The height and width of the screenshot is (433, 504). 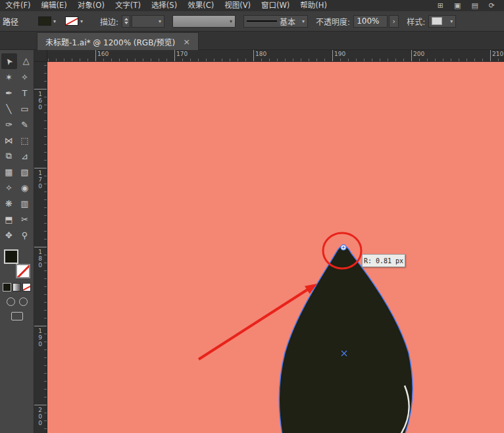 What do you see at coordinates (9, 236) in the screenshot?
I see `hand-tool-icon: ✥` at bounding box center [9, 236].